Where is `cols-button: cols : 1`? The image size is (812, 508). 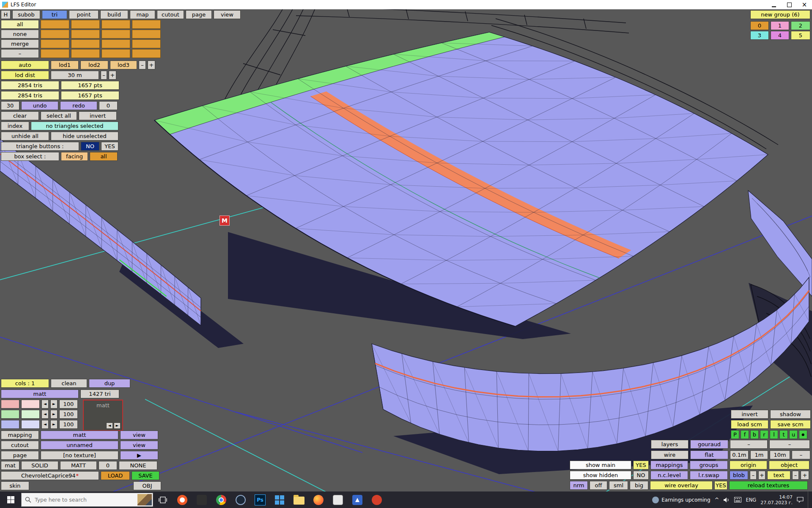
cols-button: cols : 1 is located at coordinates (25, 384).